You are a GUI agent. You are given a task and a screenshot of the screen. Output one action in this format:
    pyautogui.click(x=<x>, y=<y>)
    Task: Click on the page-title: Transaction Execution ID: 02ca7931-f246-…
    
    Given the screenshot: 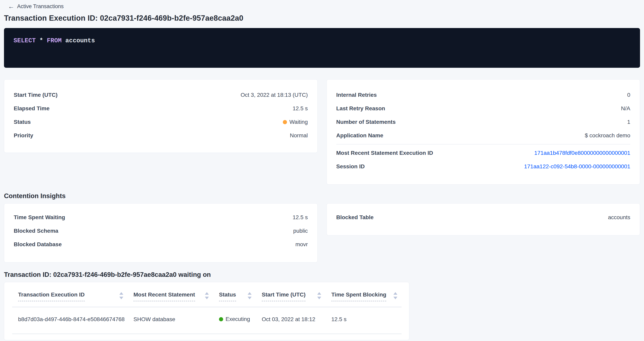 What is the action you would take?
    pyautogui.click(x=322, y=18)
    